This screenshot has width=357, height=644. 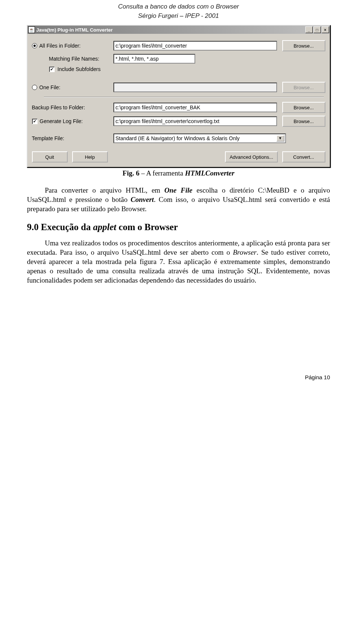 I want to click on figcap-text: – A ferramenta, so click(x=162, y=173).